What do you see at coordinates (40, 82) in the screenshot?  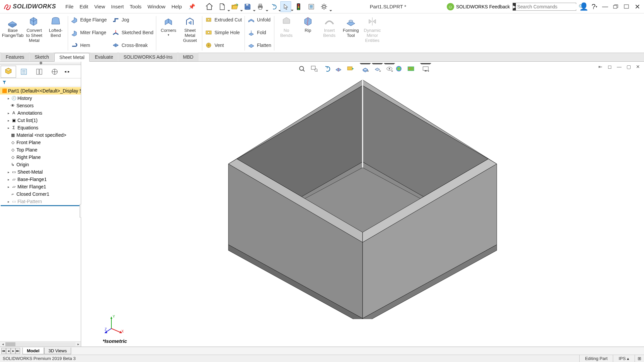 I see `filter-bar` at bounding box center [40, 82].